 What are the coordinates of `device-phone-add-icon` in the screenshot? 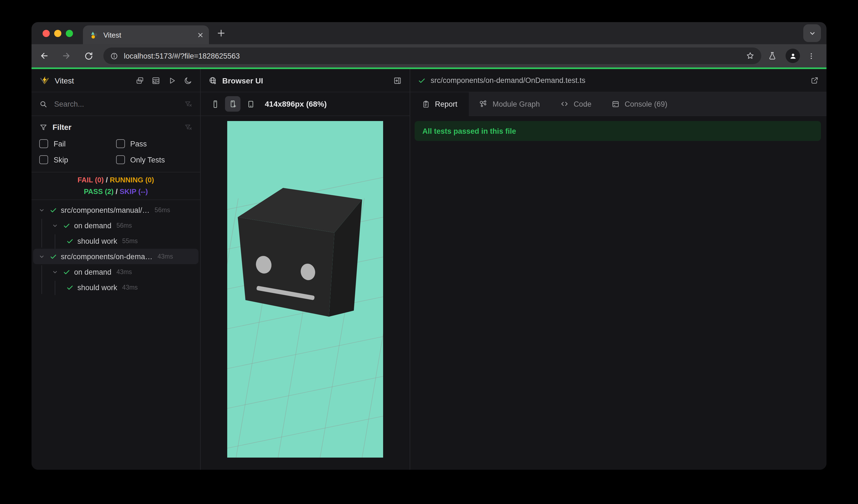 It's located at (233, 104).